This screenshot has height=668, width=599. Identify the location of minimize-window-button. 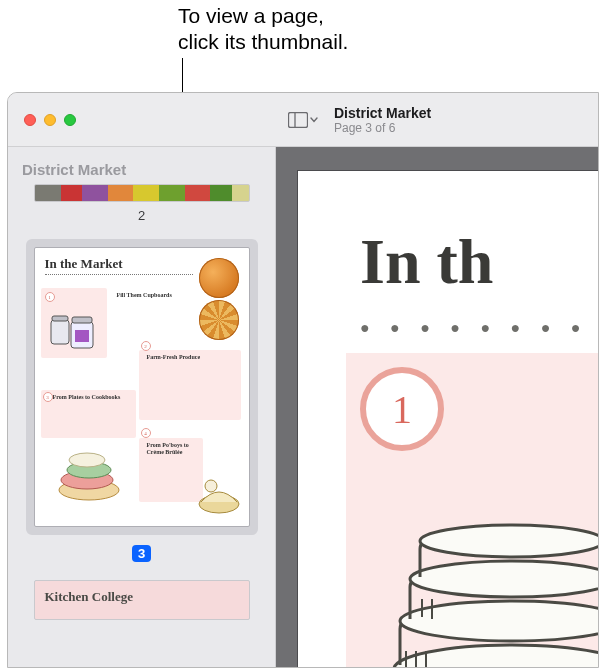
(50, 120).